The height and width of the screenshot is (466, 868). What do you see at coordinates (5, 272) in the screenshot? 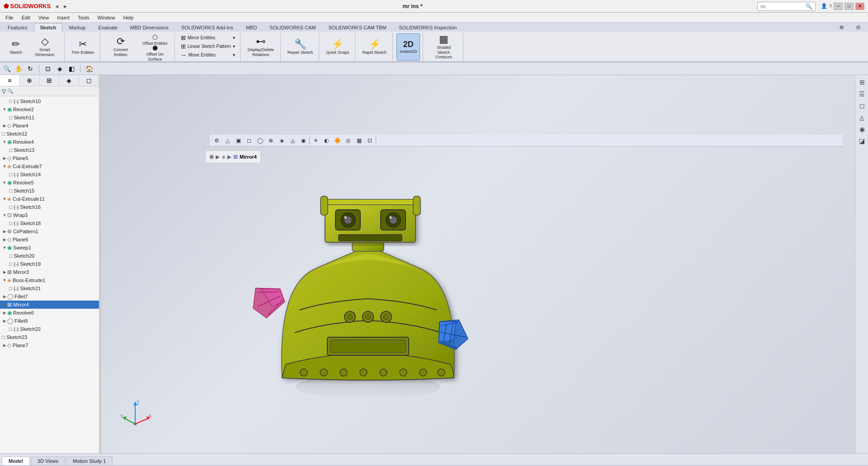
I see `tree-expand-mirror3: ▶` at bounding box center [5, 272].